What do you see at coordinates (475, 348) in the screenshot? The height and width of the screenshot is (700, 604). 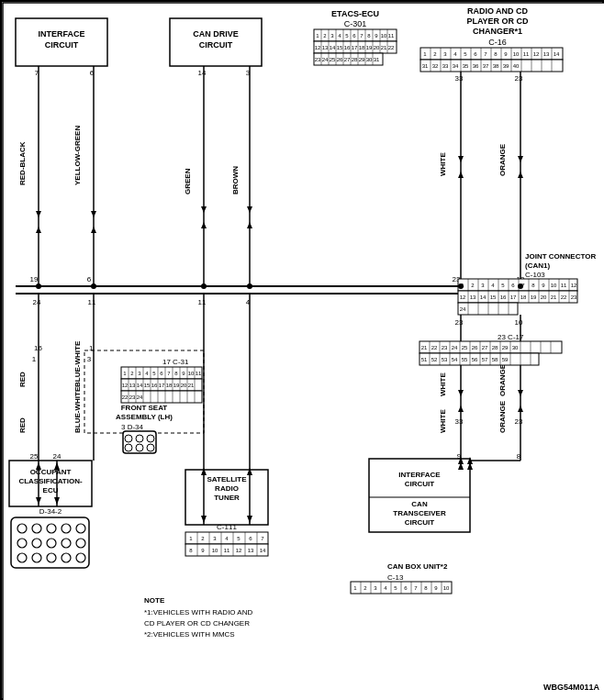 I see `svg-text: 26` at bounding box center [475, 348].